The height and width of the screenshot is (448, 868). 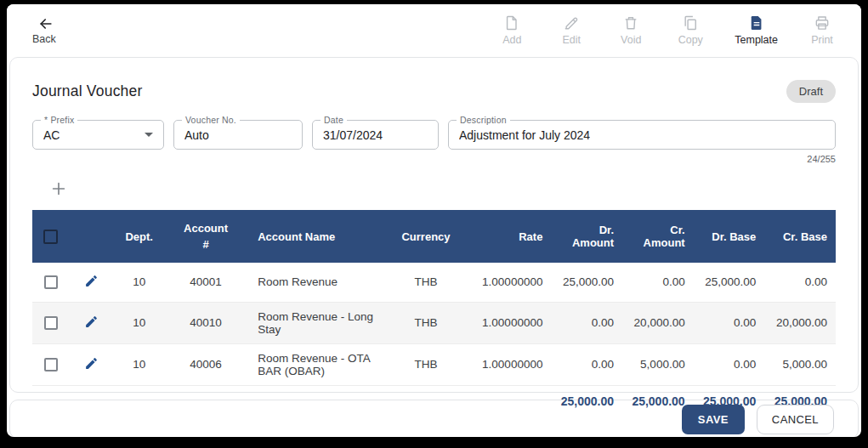 I want to click on cell-dr-amount: 25,000.00, so click(x=587, y=282).